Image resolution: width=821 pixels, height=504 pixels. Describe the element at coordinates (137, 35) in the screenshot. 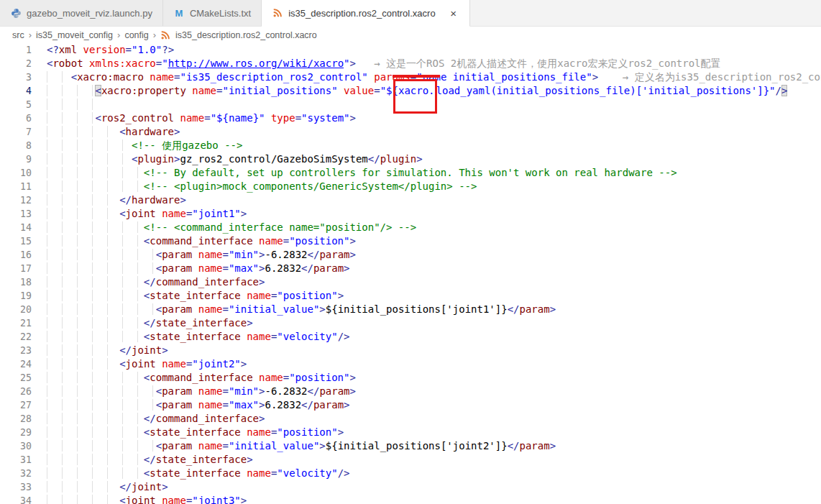

I see `breadcrumb-item-config: config` at that location.